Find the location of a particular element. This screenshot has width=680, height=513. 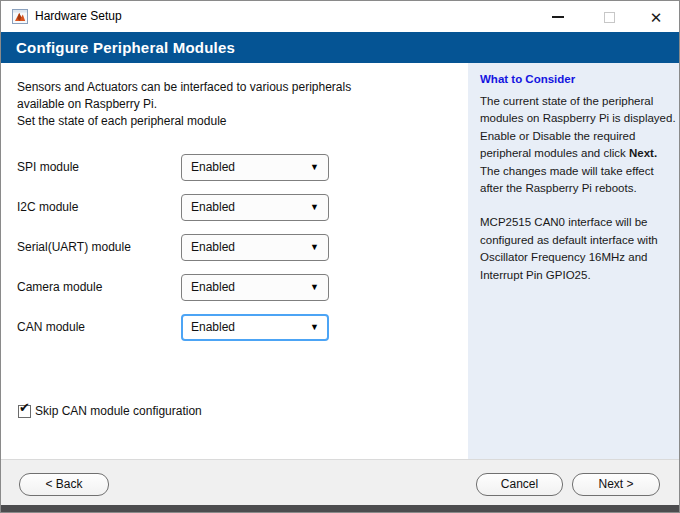

sidebar-paragraph-2: MCP2515 CAN0 interface will be configure… is located at coordinates (579, 249).